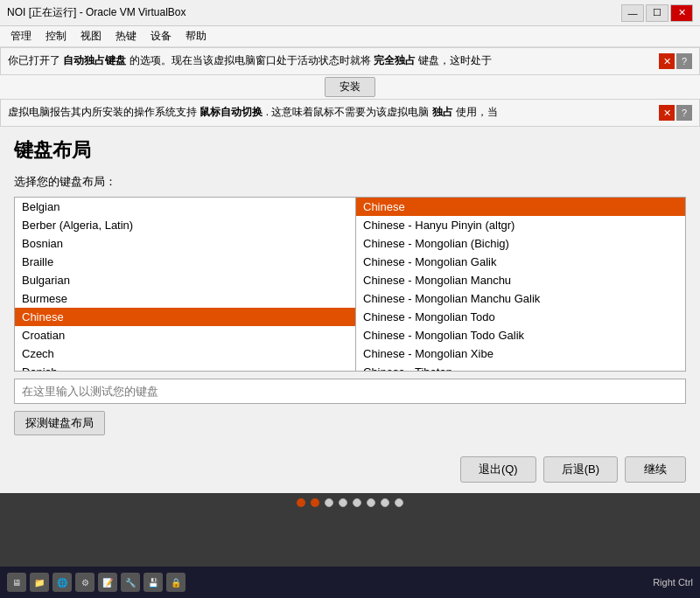  I want to click on keyboard-test-input, so click(350, 392).